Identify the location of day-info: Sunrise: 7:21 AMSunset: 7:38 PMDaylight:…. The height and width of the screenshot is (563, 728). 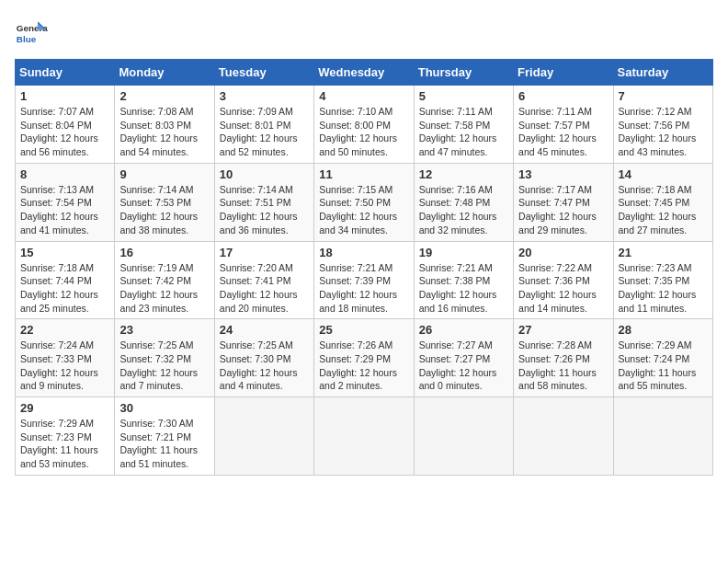
(463, 289).